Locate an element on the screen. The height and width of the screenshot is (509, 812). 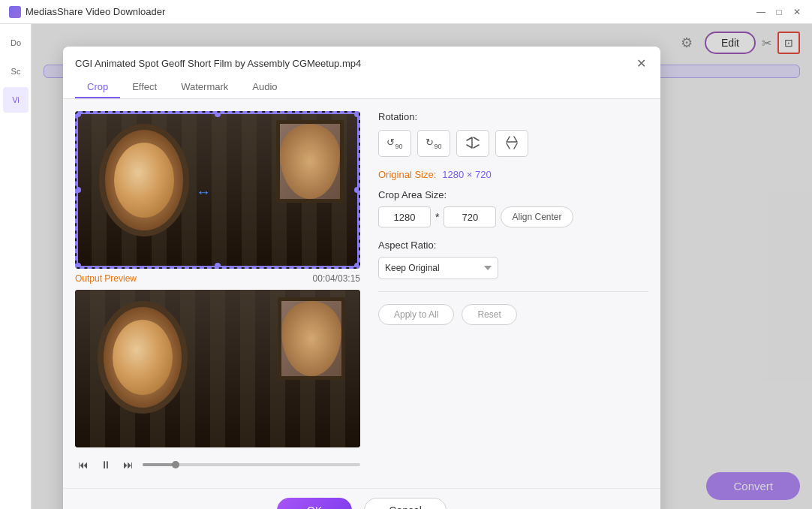
modal-tabs: Crop Effect Watermark Audio is located at coordinates (362, 87).